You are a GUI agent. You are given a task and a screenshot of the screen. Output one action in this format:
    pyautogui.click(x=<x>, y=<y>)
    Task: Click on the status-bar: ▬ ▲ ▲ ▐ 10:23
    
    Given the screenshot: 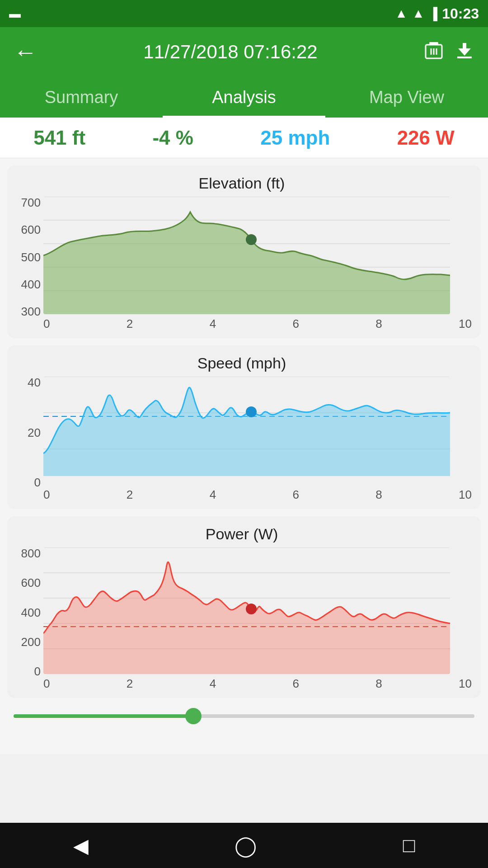 What is the action you would take?
    pyautogui.click(x=244, y=14)
    